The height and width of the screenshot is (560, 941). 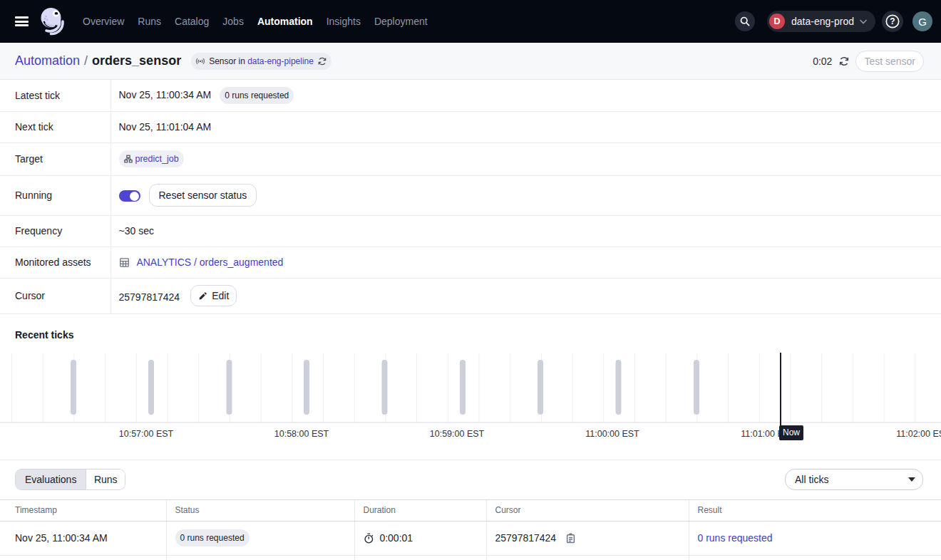 I want to click on svg-text: 10:58:00 EST, so click(x=302, y=434).